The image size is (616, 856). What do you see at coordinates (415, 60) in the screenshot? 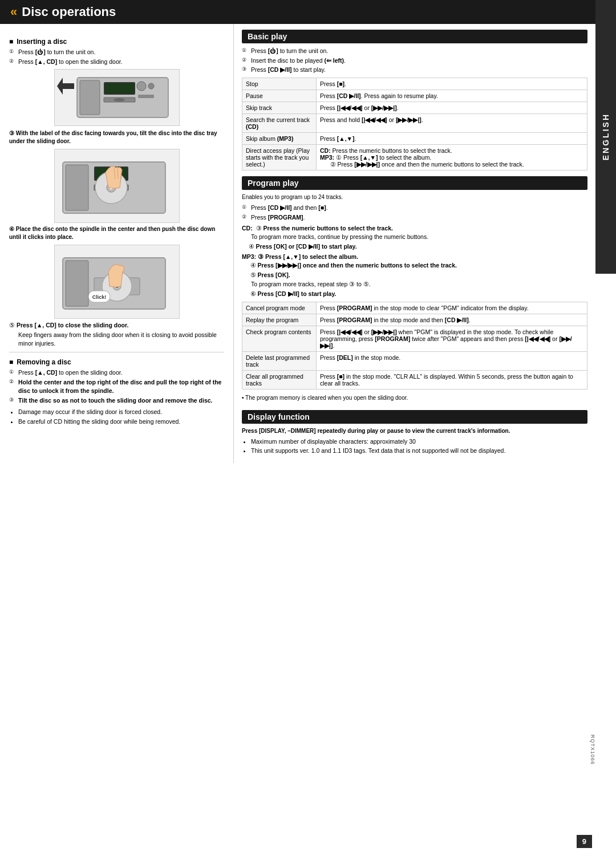
I see `basic-step-2: Insert the disc to be played (⇐ left).` at bounding box center [415, 60].